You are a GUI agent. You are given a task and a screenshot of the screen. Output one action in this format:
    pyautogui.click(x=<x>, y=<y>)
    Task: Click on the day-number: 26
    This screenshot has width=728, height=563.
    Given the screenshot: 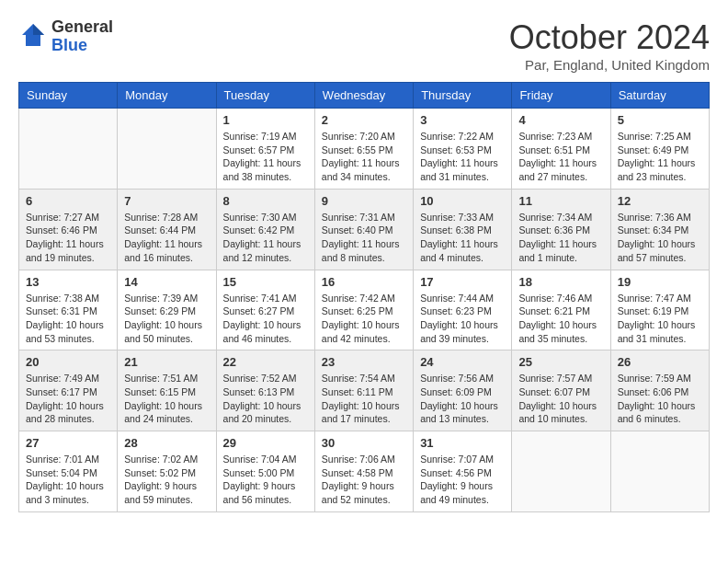 What is the action you would take?
    pyautogui.click(x=660, y=362)
    